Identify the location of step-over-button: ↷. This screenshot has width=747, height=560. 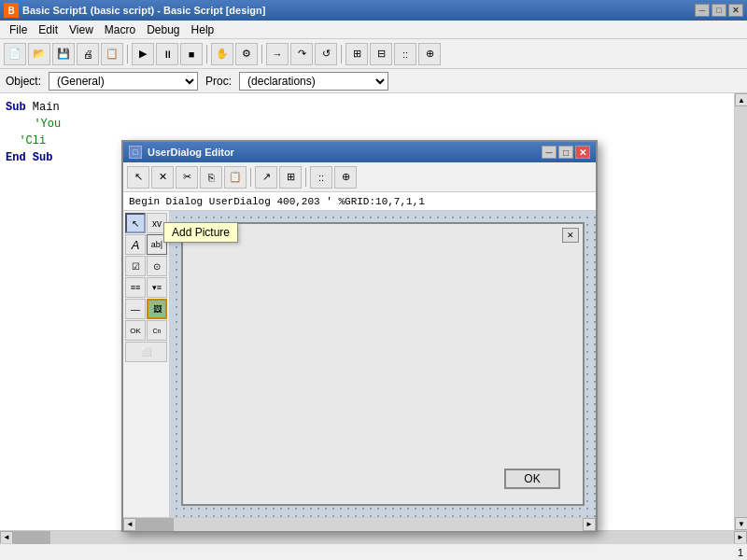
(302, 54).